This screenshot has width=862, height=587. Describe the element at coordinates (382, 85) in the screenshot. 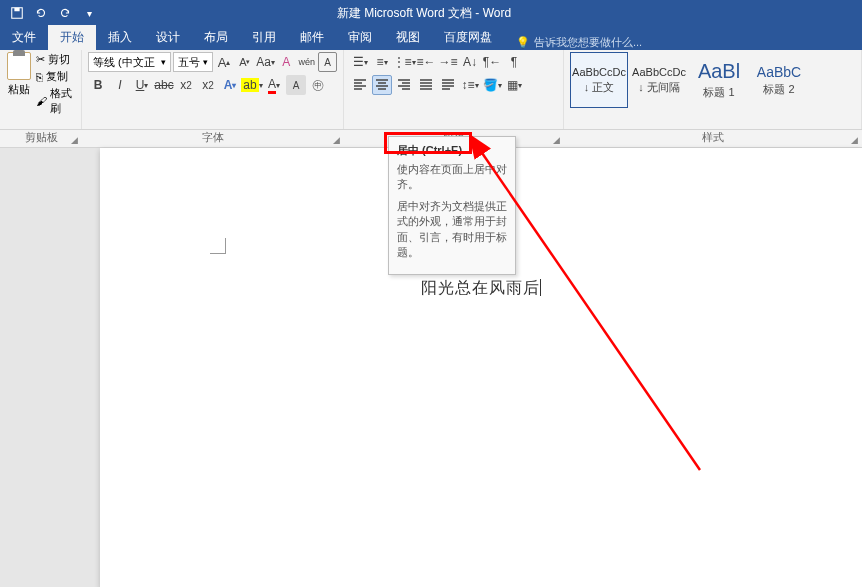

I see `align-center-icon` at that location.